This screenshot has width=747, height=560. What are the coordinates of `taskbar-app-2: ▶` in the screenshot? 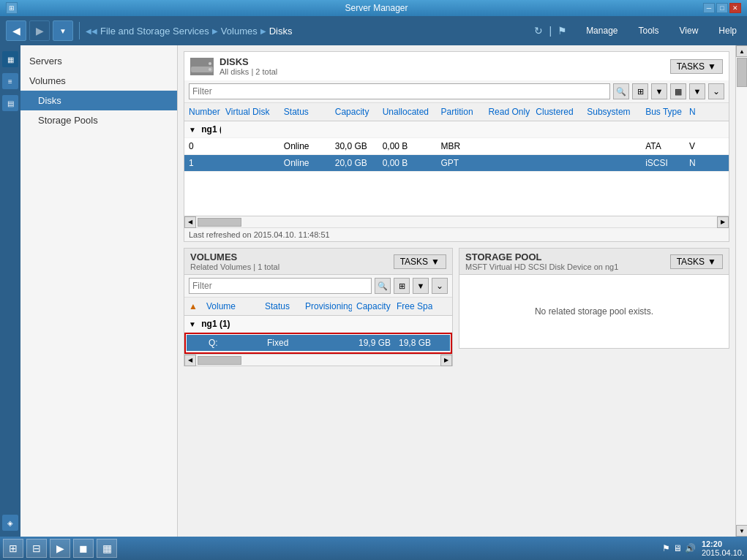 It's located at (60, 548).